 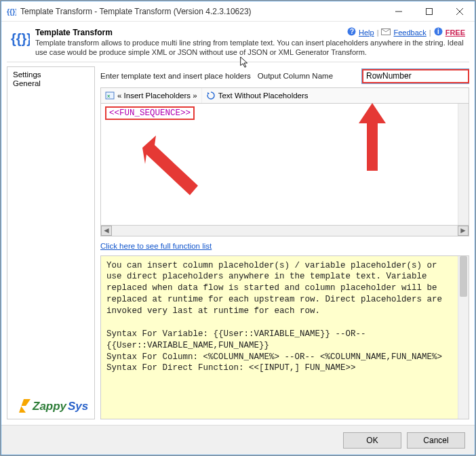 I want to click on output-column-label: Output Column Name, so click(x=296, y=76).